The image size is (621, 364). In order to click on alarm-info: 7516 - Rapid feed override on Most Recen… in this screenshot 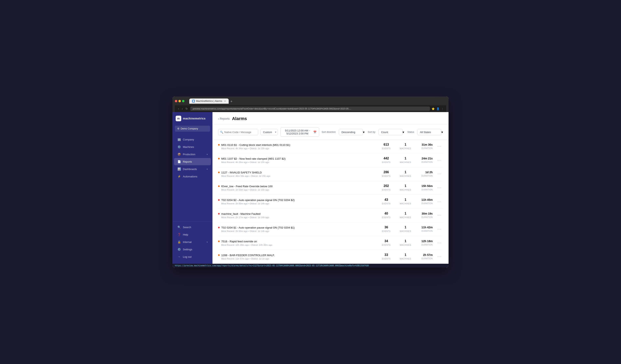, I will do `click(297, 243)`.